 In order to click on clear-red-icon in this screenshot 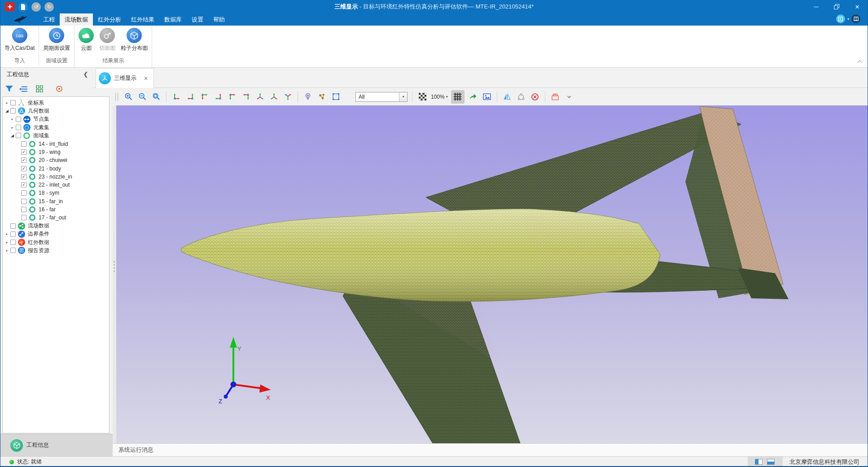, I will do `click(535, 97)`.